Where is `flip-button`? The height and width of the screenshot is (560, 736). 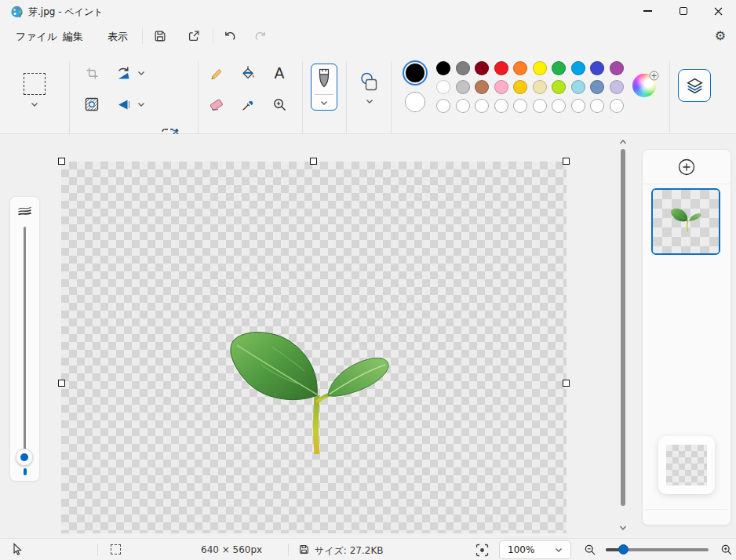
flip-button is located at coordinates (130, 104).